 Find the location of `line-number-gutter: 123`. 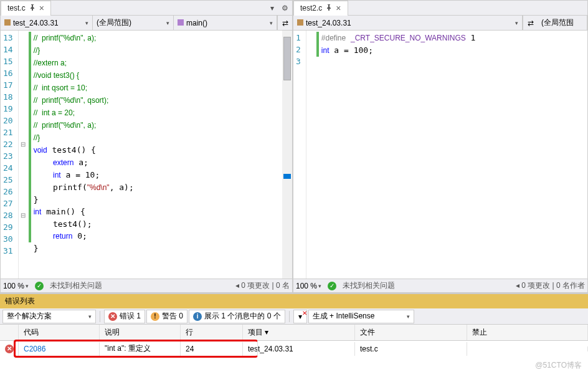

line-number-gutter: 123 is located at coordinates (300, 155).